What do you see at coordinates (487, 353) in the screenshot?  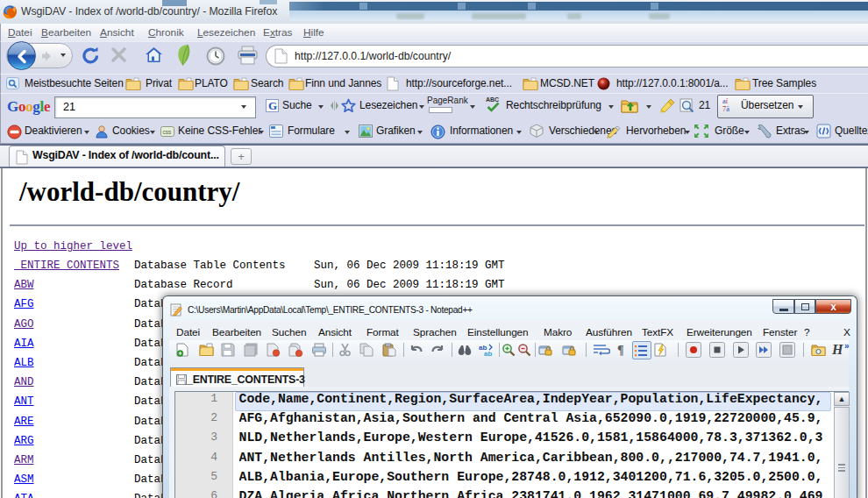 I see `svg-text: ab` at bounding box center [487, 353].